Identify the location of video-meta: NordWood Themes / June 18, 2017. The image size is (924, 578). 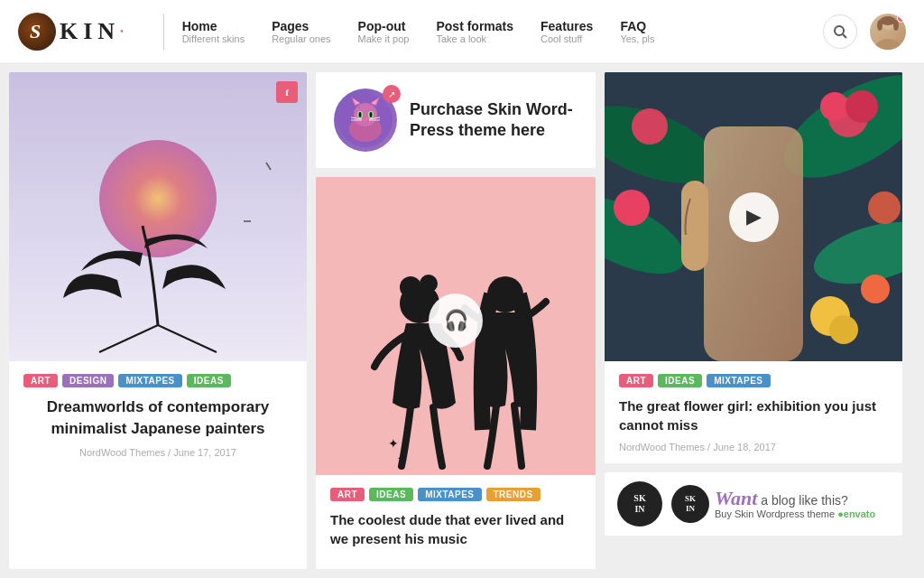
(753, 447).